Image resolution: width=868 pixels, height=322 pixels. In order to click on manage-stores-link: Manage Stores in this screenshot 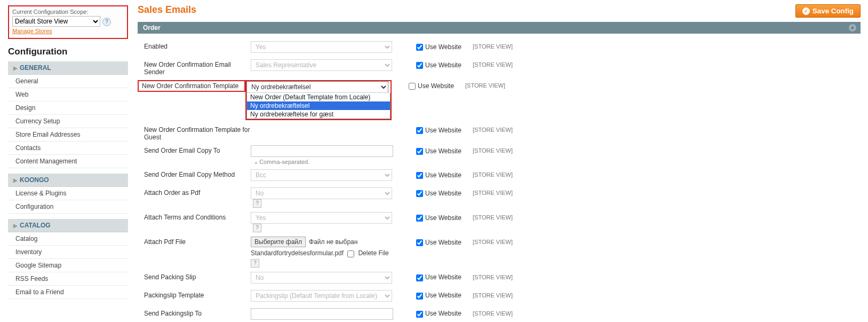, I will do `click(32, 31)`.